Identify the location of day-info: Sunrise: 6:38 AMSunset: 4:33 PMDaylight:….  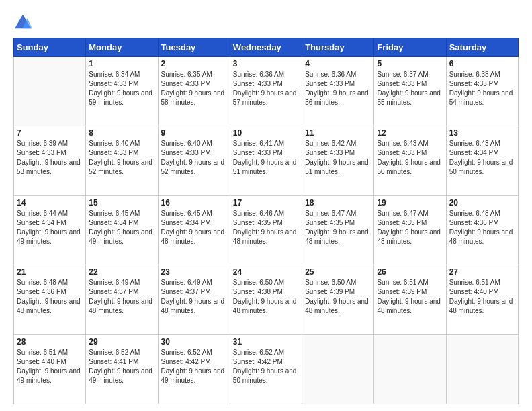
(482, 89).